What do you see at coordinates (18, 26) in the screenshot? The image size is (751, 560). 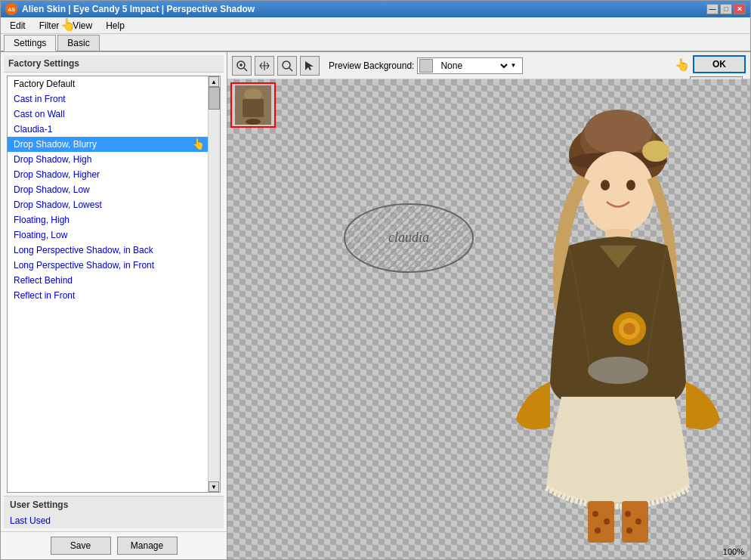 I see `menu-edit: Edit` at bounding box center [18, 26].